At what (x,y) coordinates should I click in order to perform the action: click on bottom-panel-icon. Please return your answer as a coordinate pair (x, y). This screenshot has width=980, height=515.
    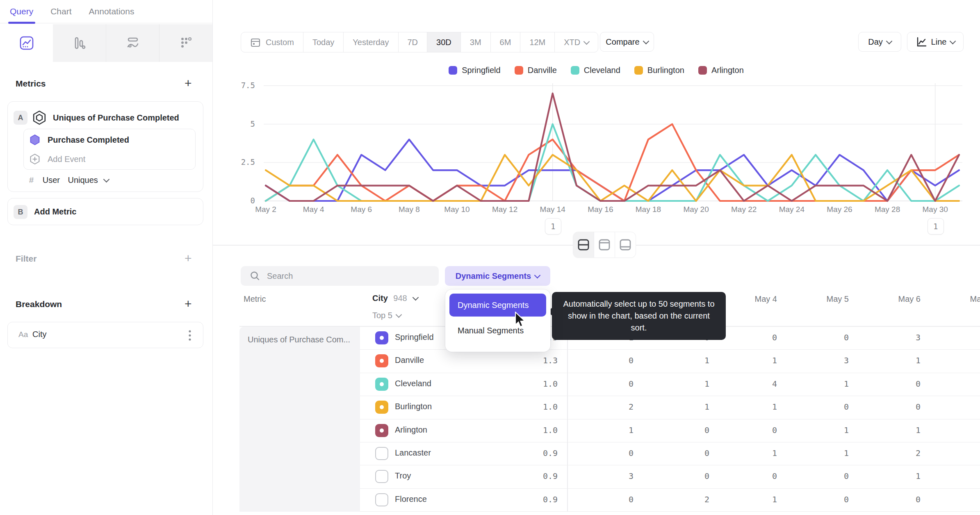
    Looking at the image, I should click on (625, 245).